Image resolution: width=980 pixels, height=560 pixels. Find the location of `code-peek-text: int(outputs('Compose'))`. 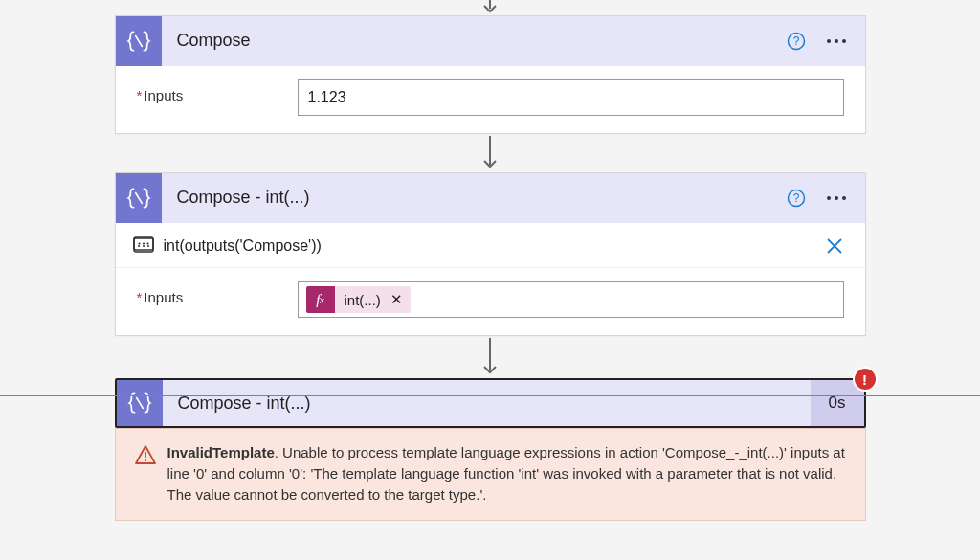

code-peek-text: int(outputs('Compose')) is located at coordinates (488, 246).